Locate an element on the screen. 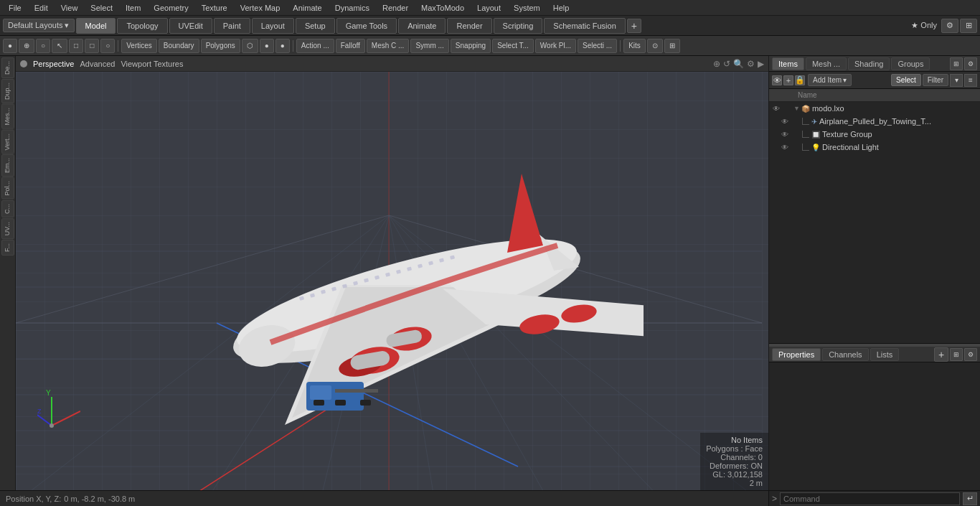  layout-dropdown: Default Layouts ▾ is located at coordinates (39, 26).